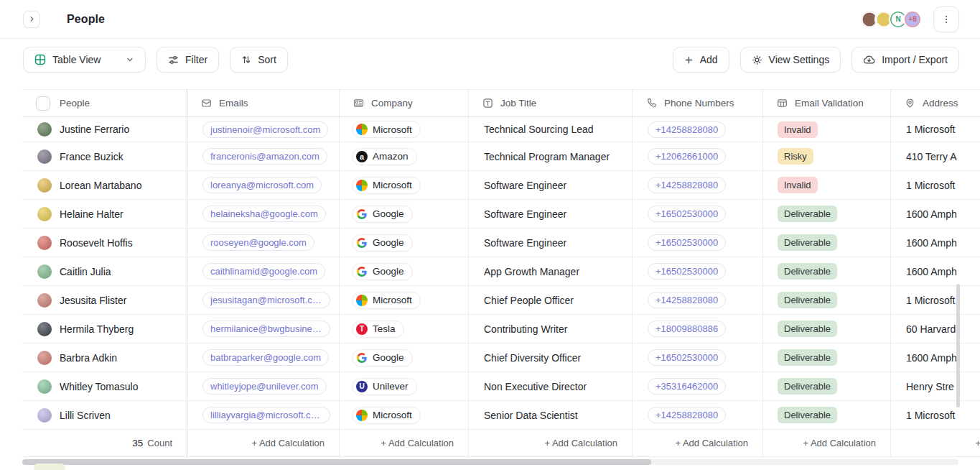  What do you see at coordinates (263, 329) in the screenshot?
I see `email-cell: hermilanice@bwgbusiness...` at bounding box center [263, 329].